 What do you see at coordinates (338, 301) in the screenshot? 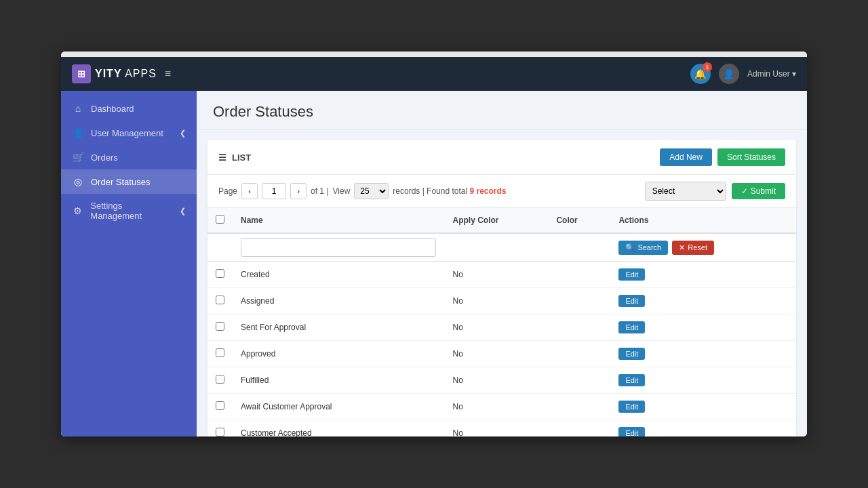
I see `row-name: Assigned` at bounding box center [338, 301].